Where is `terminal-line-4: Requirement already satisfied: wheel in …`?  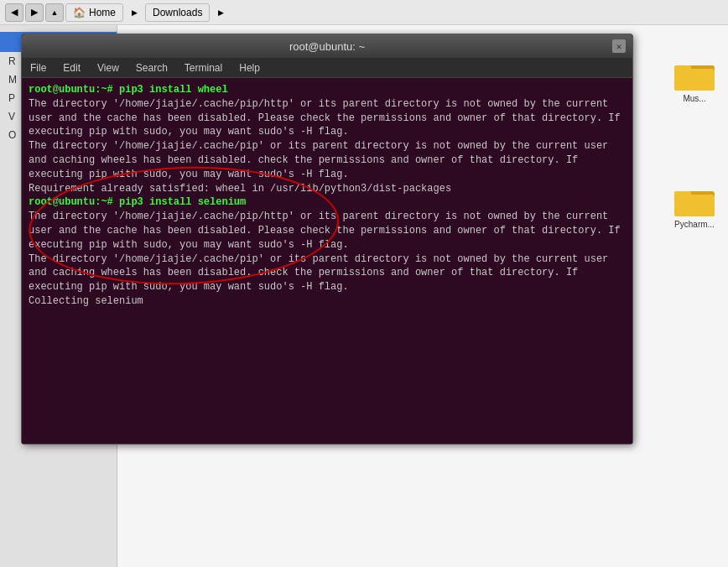
terminal-line-4: Requirement already satisfied: wheel in … is located at coordinates (327, 190).